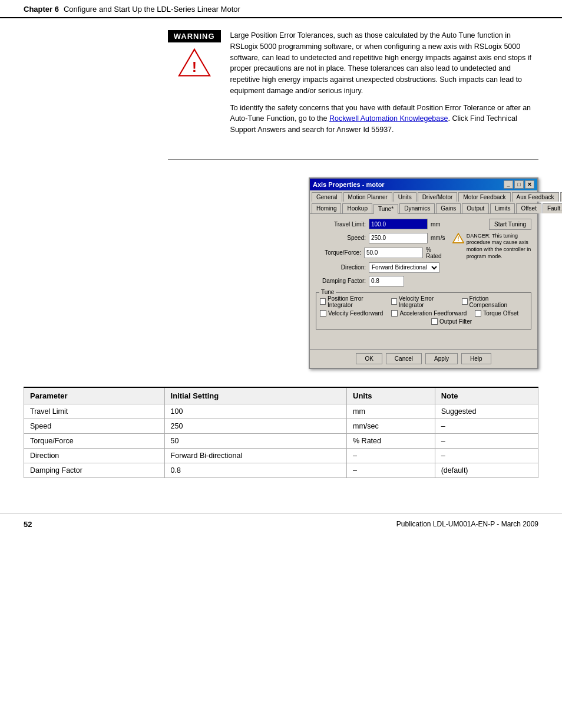 This screenshot has height=728, width=562. I want to click on apply-button: Apply, so click(442, 358).